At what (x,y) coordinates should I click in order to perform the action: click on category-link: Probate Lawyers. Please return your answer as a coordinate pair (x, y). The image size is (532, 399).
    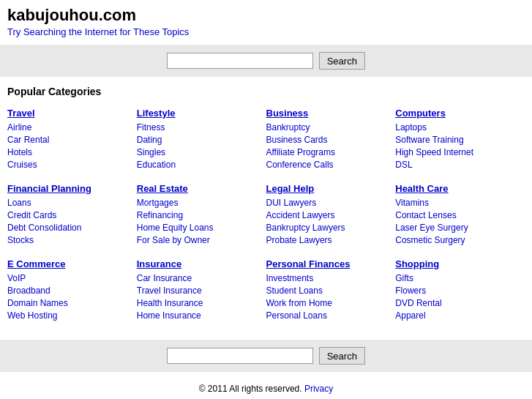
    Looking at the image, I should click on (299, 240).